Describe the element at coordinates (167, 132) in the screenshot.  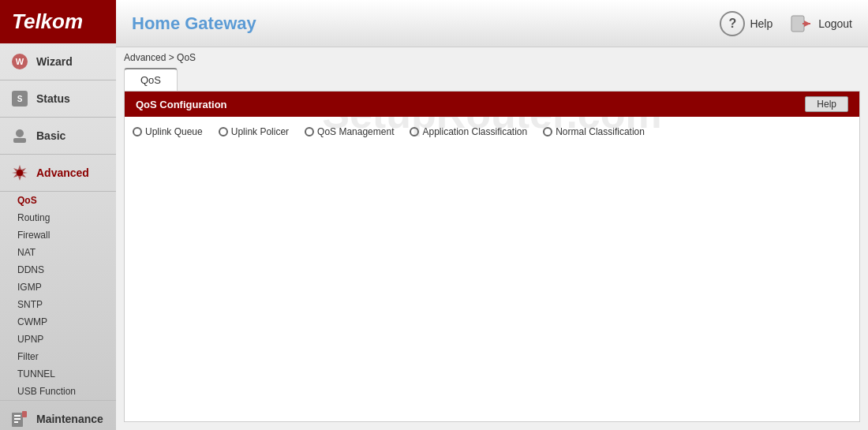
I see `radio-uplink-queue: Uplink Queue` at that location.